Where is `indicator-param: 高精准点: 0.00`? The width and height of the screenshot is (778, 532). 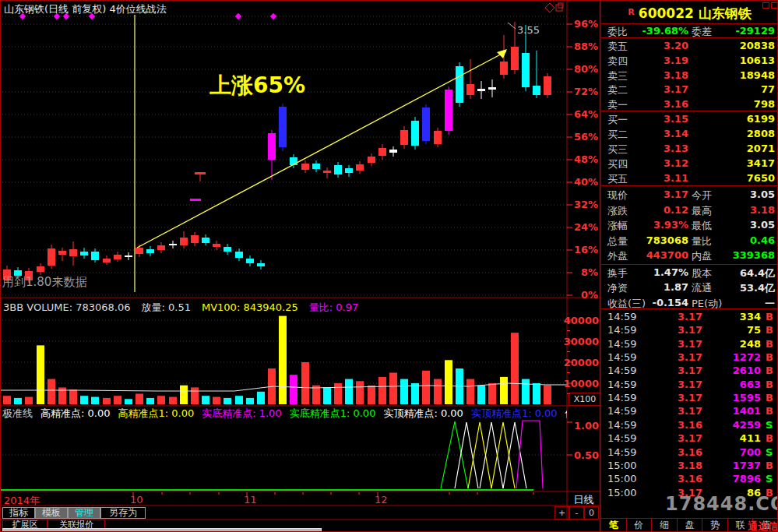 indicator-param: 高精准点: 0.00 is located at coordinates (75, 413).